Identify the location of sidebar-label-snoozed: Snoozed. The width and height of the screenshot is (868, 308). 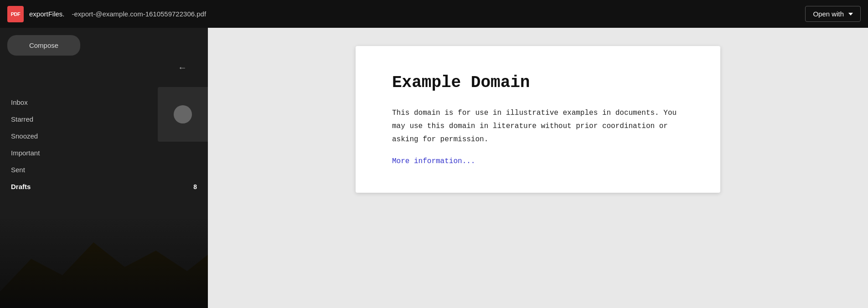
(25, 136).